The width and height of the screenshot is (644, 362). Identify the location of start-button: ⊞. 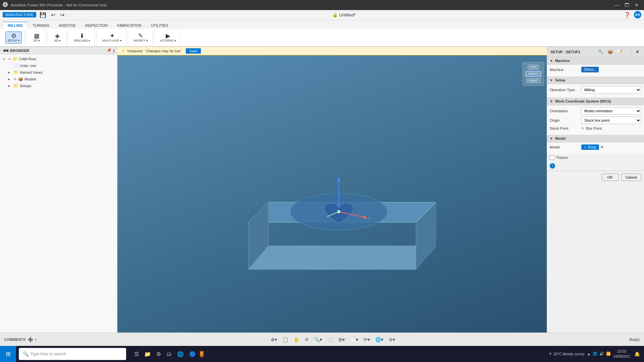
(8, 354).